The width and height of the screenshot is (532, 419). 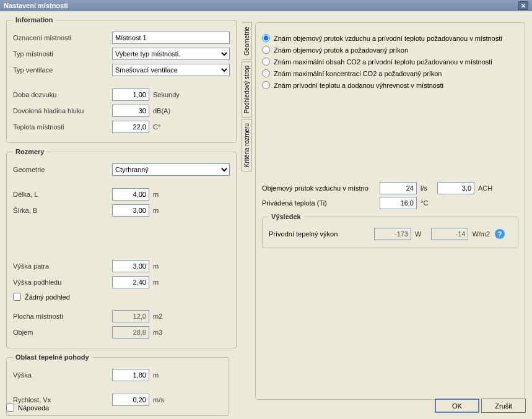 What do you see at coordinates (171, 70) in the screenshot?
I see `ventilation-type-select: Smešovací ventilace` at bounding box center [171, 70].